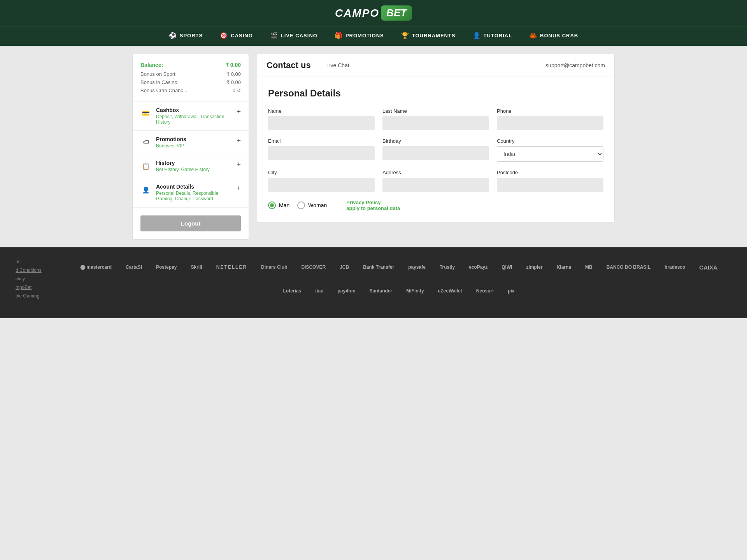  Describe the element at coordinates (478, 267) in the screenshot. I see `ecopayz-logo: ecoPayz` at that location.